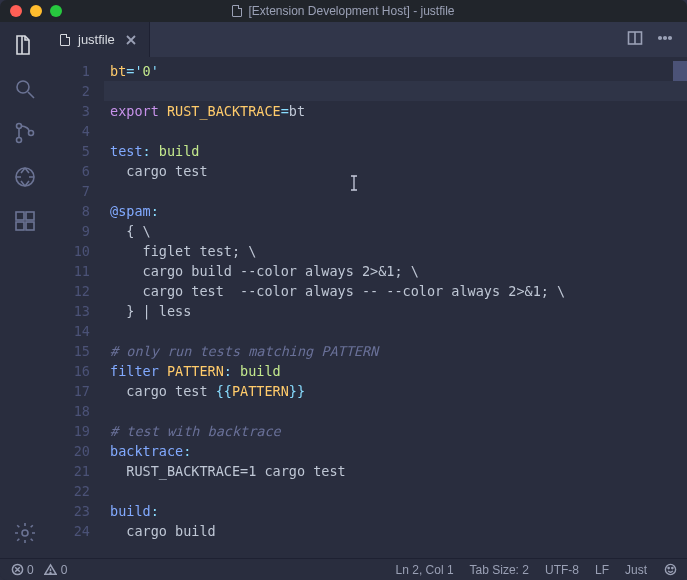  What do you see at coordinates (635, 40) in the screenshot?
I see `split-editor-icon` at bounding box center [635, 40].